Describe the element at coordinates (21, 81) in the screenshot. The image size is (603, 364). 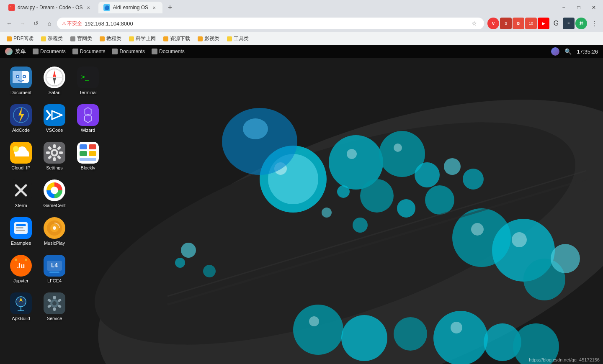
I see `desktop-icon-document: Document` at that location.